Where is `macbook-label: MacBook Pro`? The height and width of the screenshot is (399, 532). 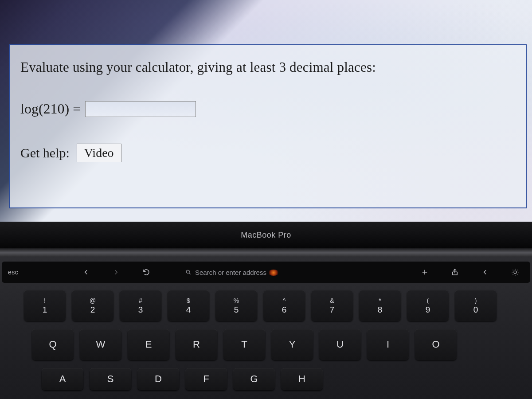 macbook-label: MacBook Pro is located at coordinates (266, 235).